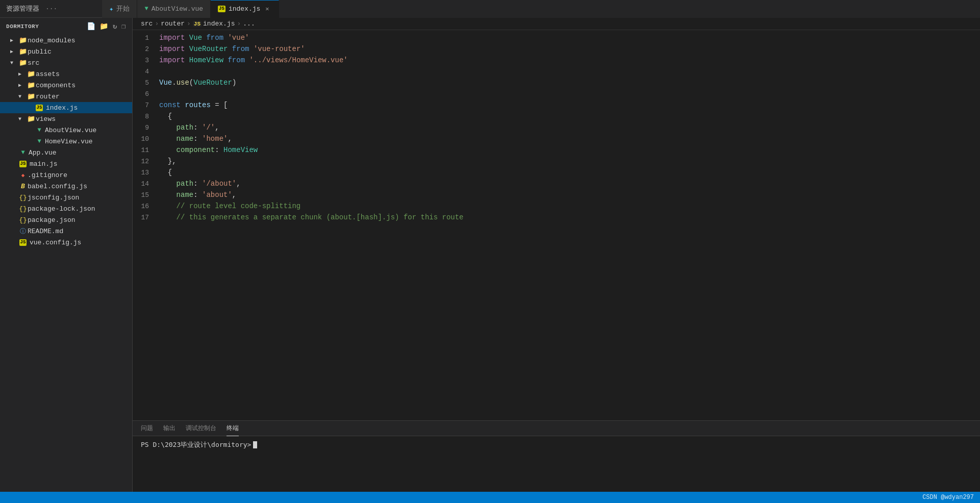 Image resolution: width=980 pixels, height=503 pixels. What do you see at coordinates (119, 9) in the screenshot?
I see `tab-start: ✦ 开始` at bounding box center [119, 9].